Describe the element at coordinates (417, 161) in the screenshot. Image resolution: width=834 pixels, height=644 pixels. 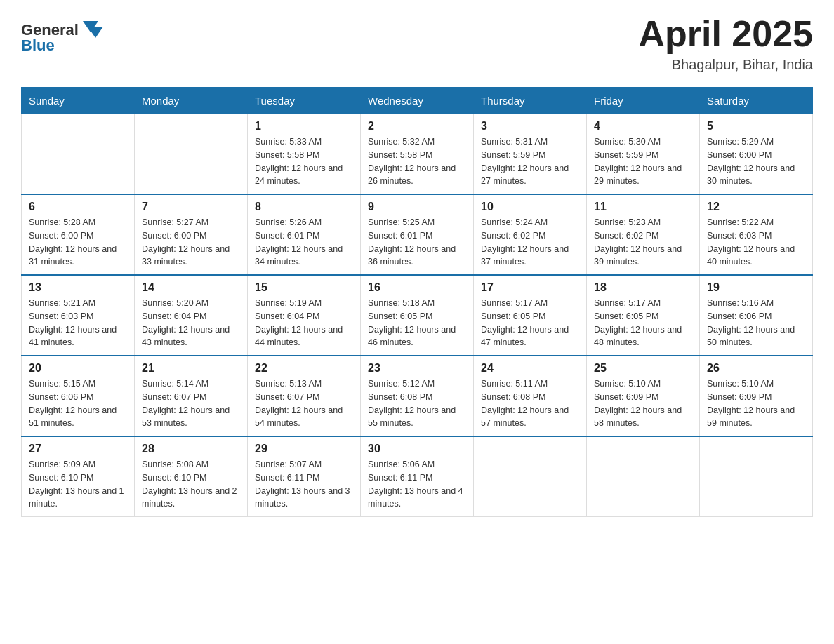
I see `day-info: Sunrise: 5:32 AMSunset: 5:58 PMDaylight:…` at that location.